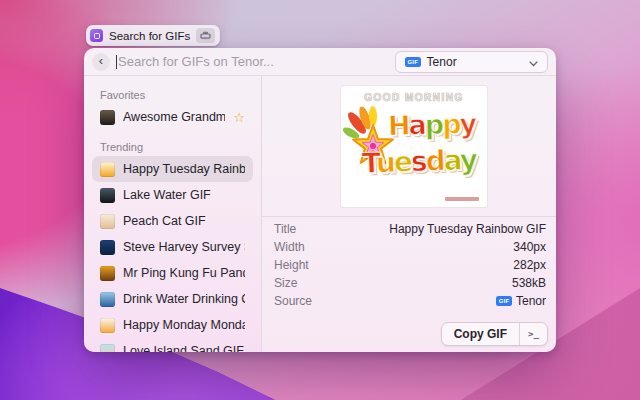  Describe the element at coordinates (184, 325) in the screenshot. I see `list-item-label: Happy Monday Mondays GIF` at that location.